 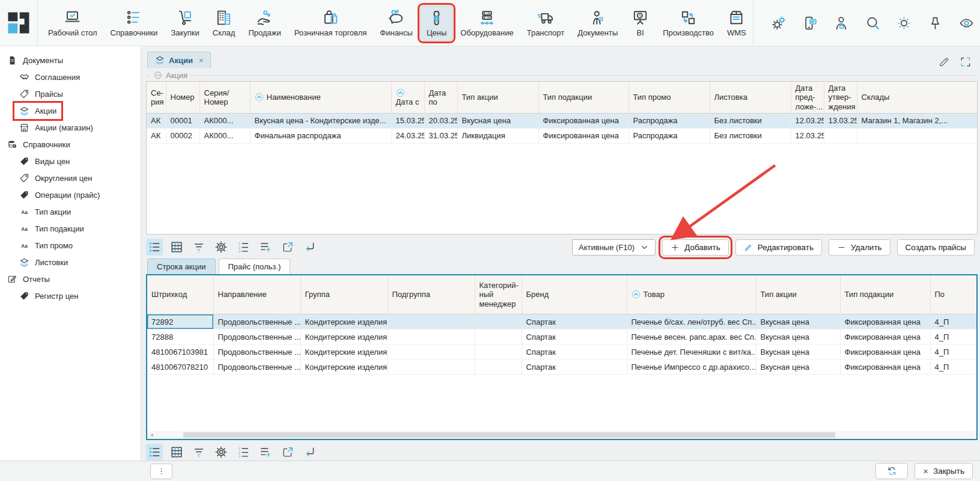 What do you see at coordinates (183, 136) in the screenshot?
I see `table-cell: 00002` at bounding box center [183, 136].